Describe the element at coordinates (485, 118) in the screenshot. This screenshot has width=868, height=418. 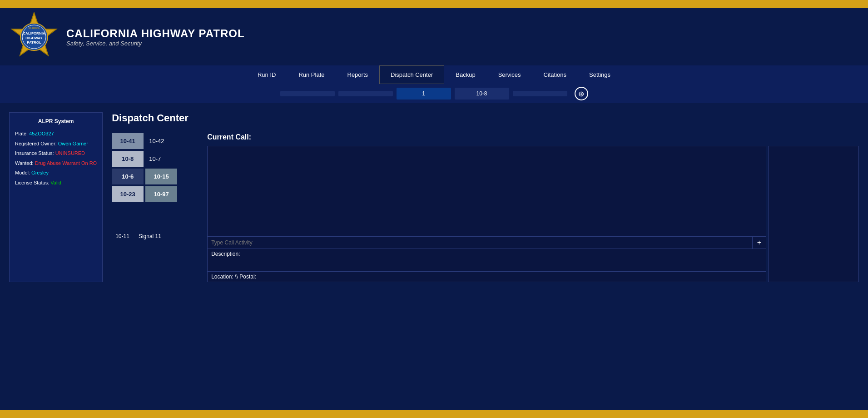
I see `dispatch-title: Dispatch Center` at that location.